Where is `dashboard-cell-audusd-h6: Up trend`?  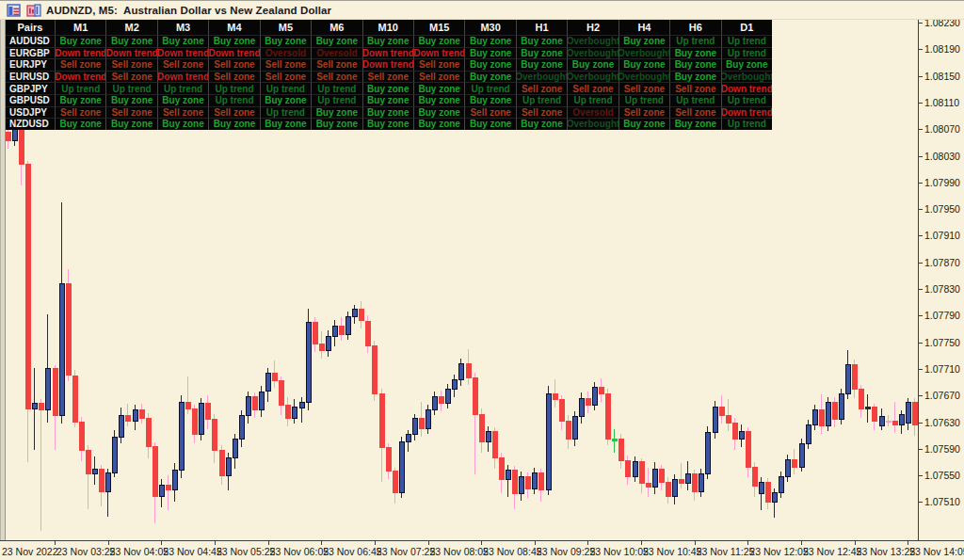 dashboard-cell-audusd-h6: Up trend is located at coordinates (695, 41).